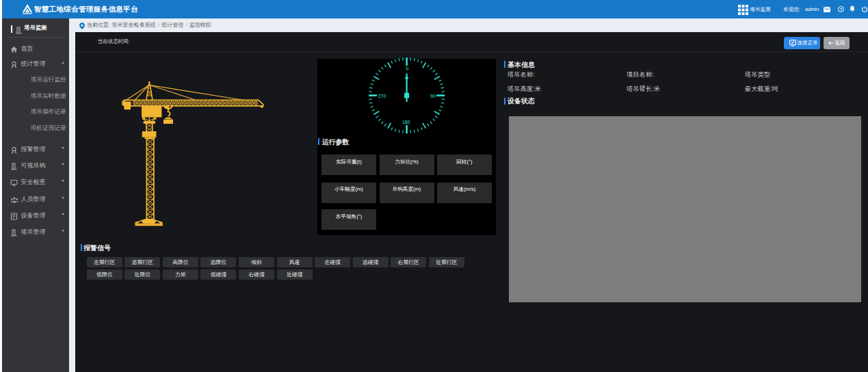 This screenshot has height=372, width=868. Describe the element at coordinates (406, 122) in the screenshot. I see `svg-text: 180` at that location.